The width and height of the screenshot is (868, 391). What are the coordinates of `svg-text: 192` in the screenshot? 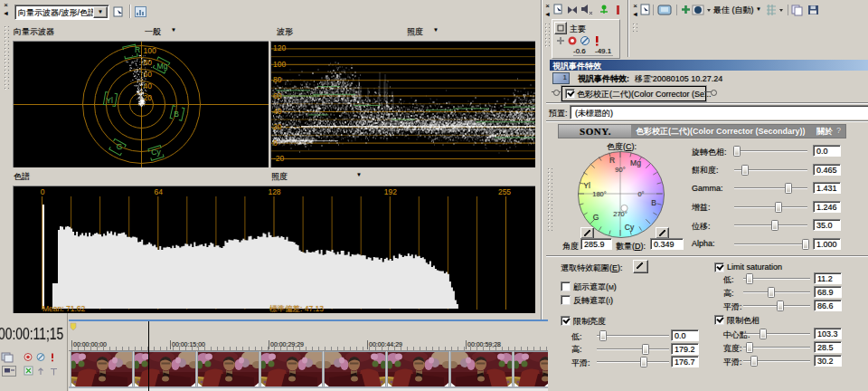 It's located at (391, 192).